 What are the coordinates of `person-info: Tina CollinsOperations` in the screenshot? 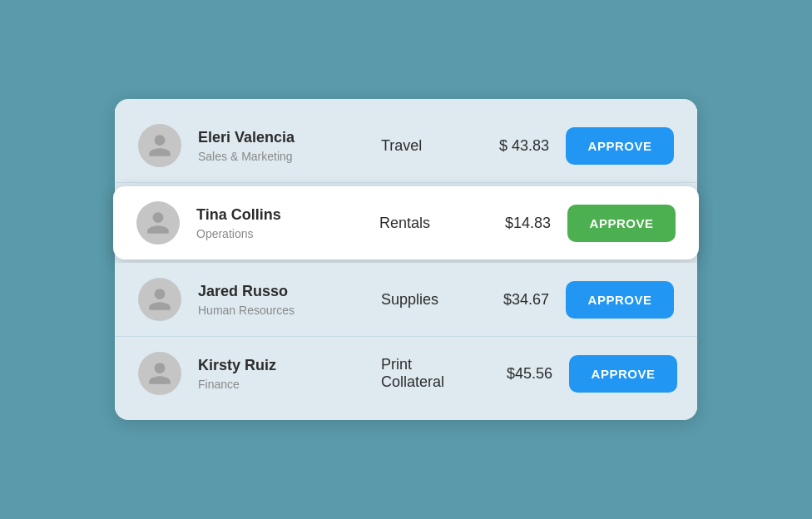 It's located at (280, 223).